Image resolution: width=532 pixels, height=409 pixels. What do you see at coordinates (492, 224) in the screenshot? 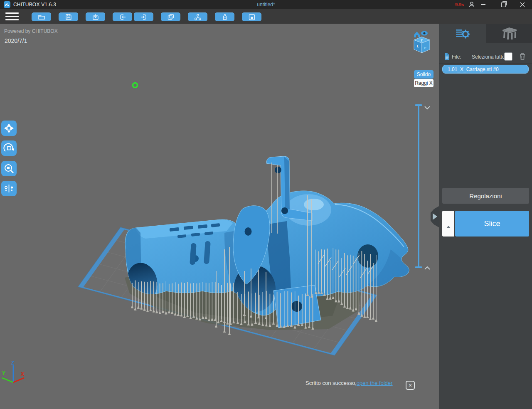
I see `slice-button: Slice` at bounding box center [492, 224].